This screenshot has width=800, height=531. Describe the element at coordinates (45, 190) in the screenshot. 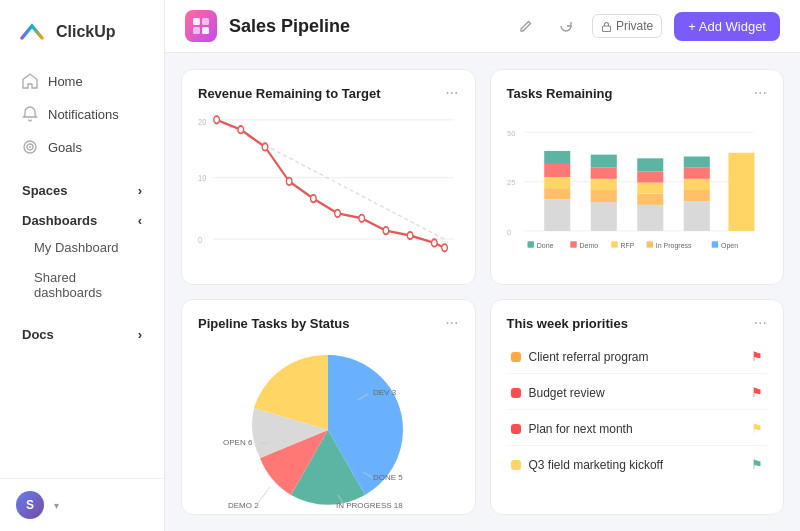

I see `spaces-label: Spaces` at that location.